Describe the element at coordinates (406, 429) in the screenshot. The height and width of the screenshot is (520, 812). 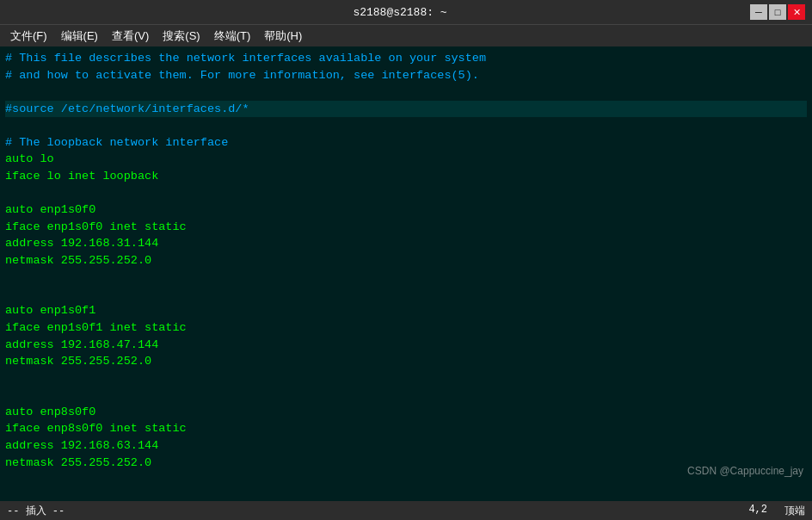
I see `terminal-line: iface enp8s0f0 inet static` at that location.